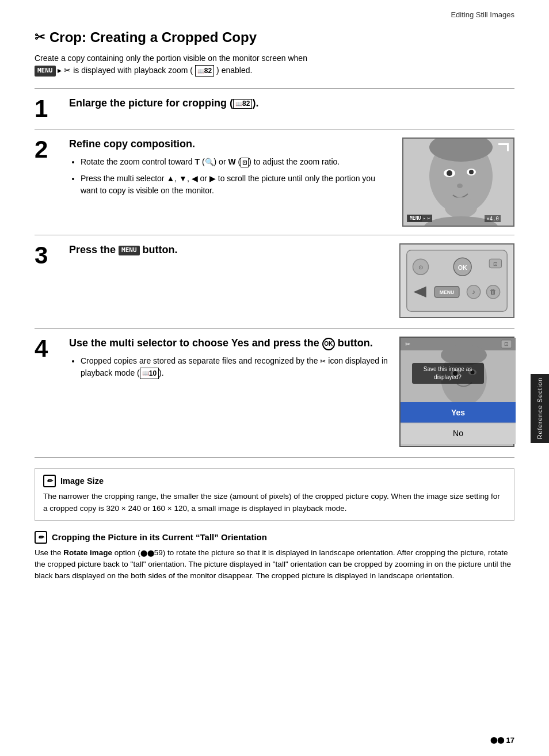  Describe the element at coordinates (236, 185) in the screenshot. I see `step-2-bullet-2: Press the multi selector ▲, ▼, ◀ or ▶ to…` at that location.